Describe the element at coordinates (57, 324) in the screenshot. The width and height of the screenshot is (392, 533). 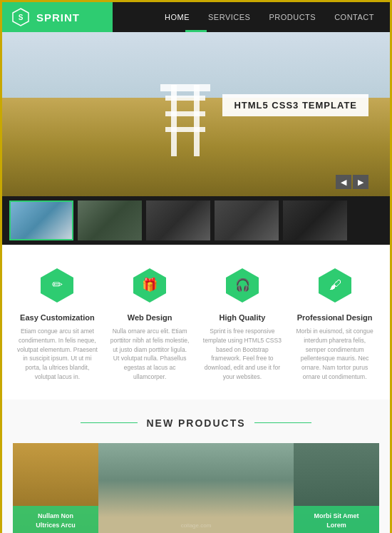
I see `feature-easy-customization: ✏ Easy Customization Etiam congue arcu s…` at that location.